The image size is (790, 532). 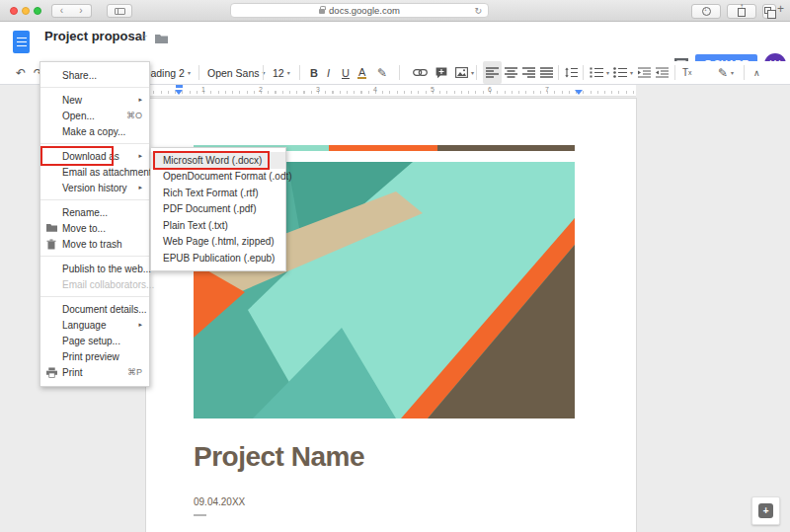 What do you see at coordinates (95, 356) in the screenshot?
I see `file-menu-item-print-preview: Print preview` at bounding box center [95, 356].